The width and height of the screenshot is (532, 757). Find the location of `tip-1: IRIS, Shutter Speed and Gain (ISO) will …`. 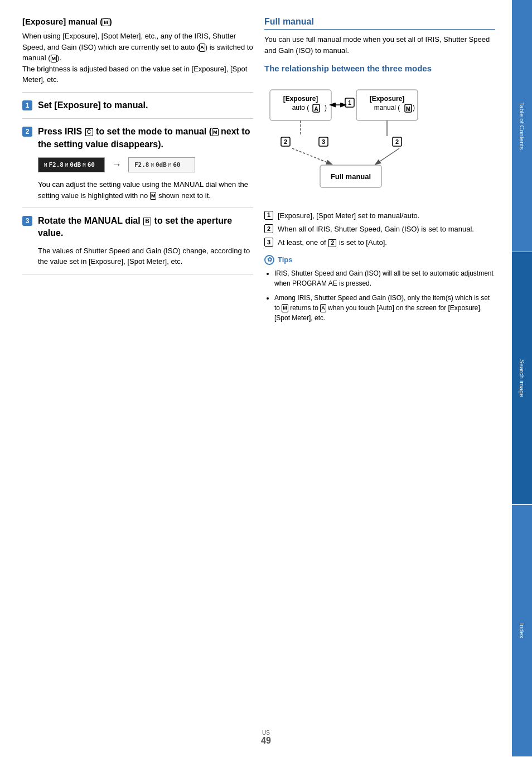

tip-1: IRIS, Shutter Speed and Gain (ISO) will … is located at coordinates (385, 278).